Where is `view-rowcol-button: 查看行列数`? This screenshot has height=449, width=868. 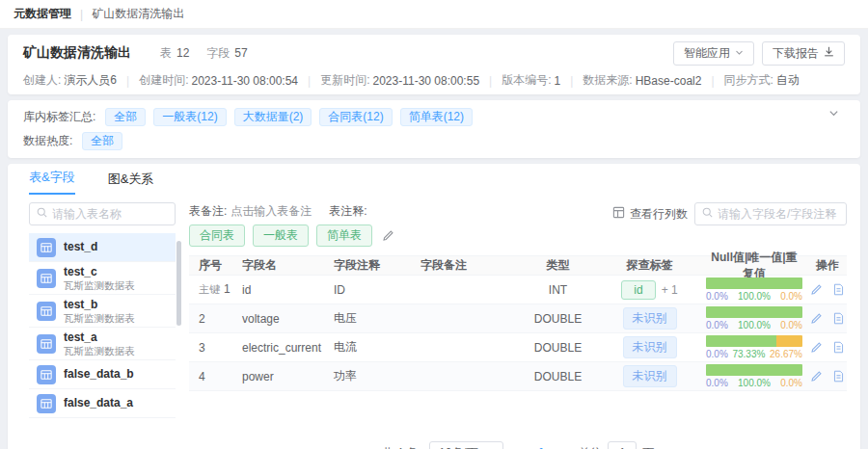
view-rowcol-button: 查看行列数 is located at coordinates (650, 214).